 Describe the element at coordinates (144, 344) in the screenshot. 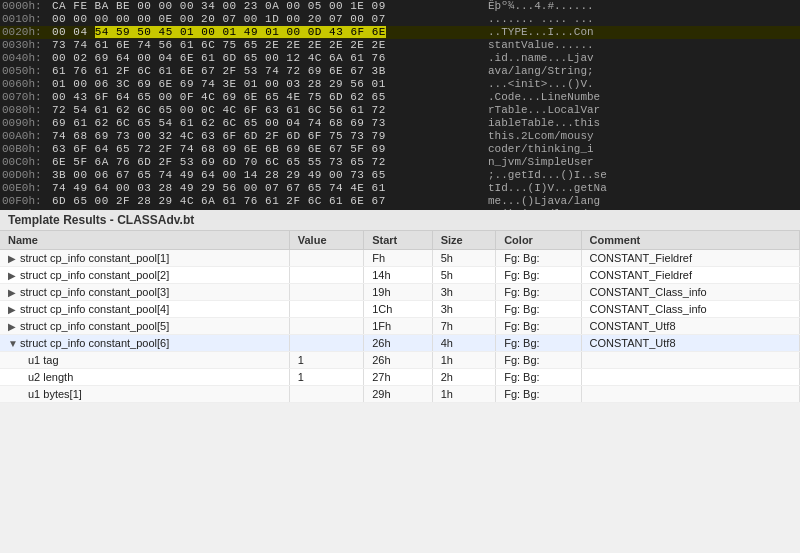

I see `row-name: ▼ struct cp_info constant_pool[6]` at that location.